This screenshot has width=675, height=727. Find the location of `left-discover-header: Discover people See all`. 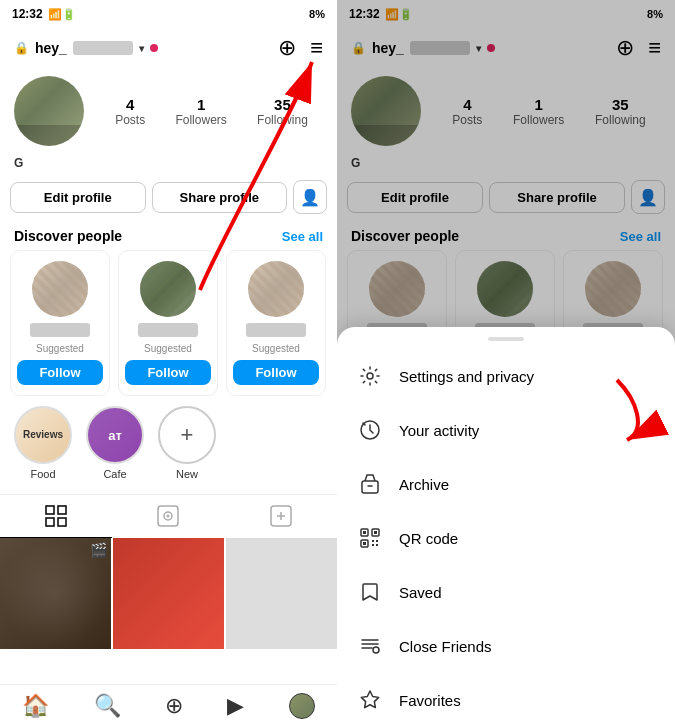

left-discover-header: Discover people See all is located at coordinates (168, 234).